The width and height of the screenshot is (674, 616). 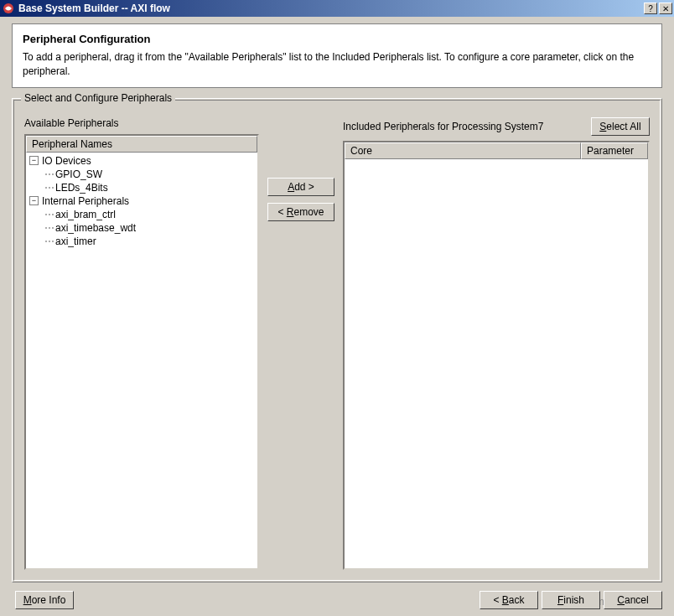 What do you see at coordinates (142, 215) in the screenshot?
I see `tree-item-axi-bram-ctrl: ⋯ axi_bram_ctrl` at bounding box center [142, 215].